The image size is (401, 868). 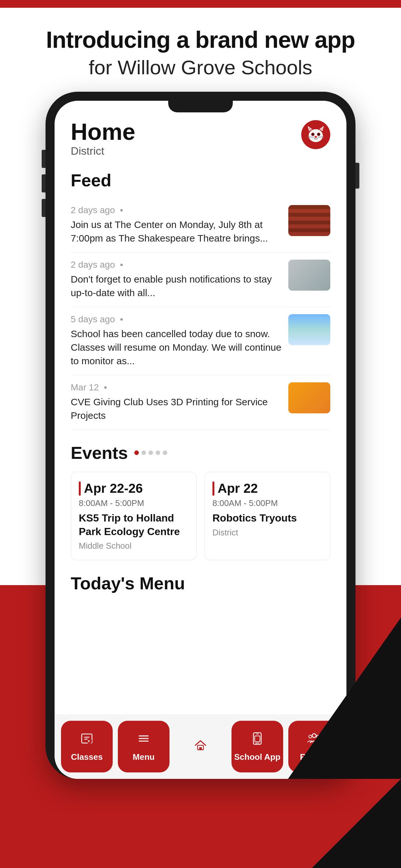 What do you see at coordinates (113, 489) in the screenshot?
I see `event-date-text: Apr 22-26` at bounding box center [113, 489].